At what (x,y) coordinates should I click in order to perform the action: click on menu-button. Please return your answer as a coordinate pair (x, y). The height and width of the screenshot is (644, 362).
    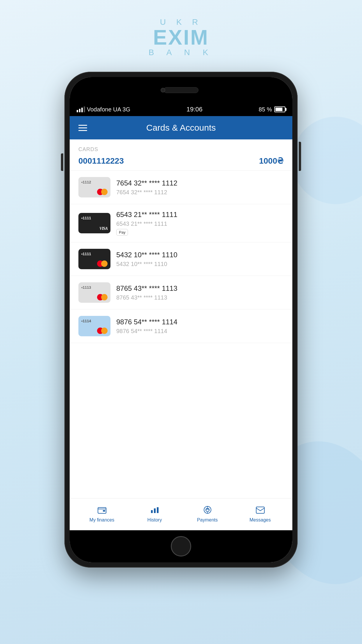
    Looking at the image, I should click on (83, 128).